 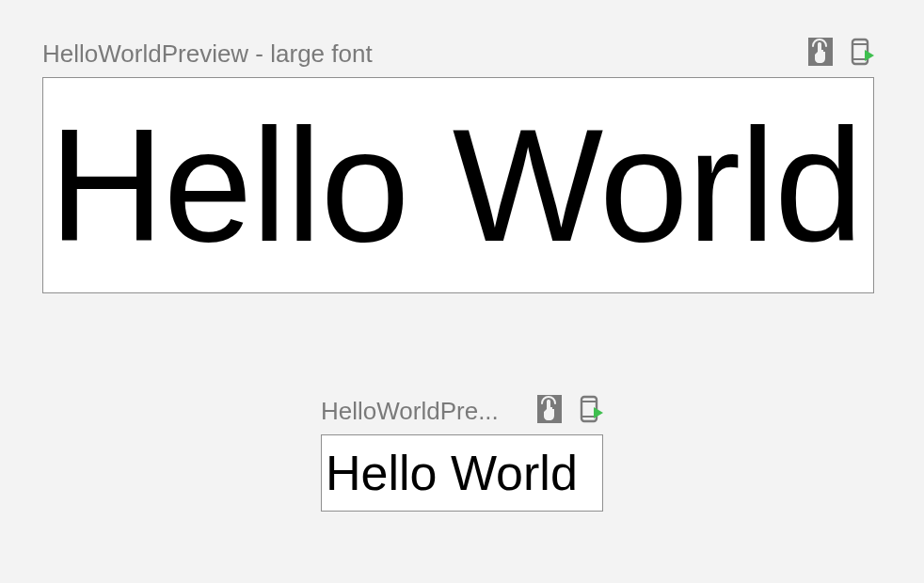 I want to click on preview-content-text: Hello World, so click(x=452, y=473).